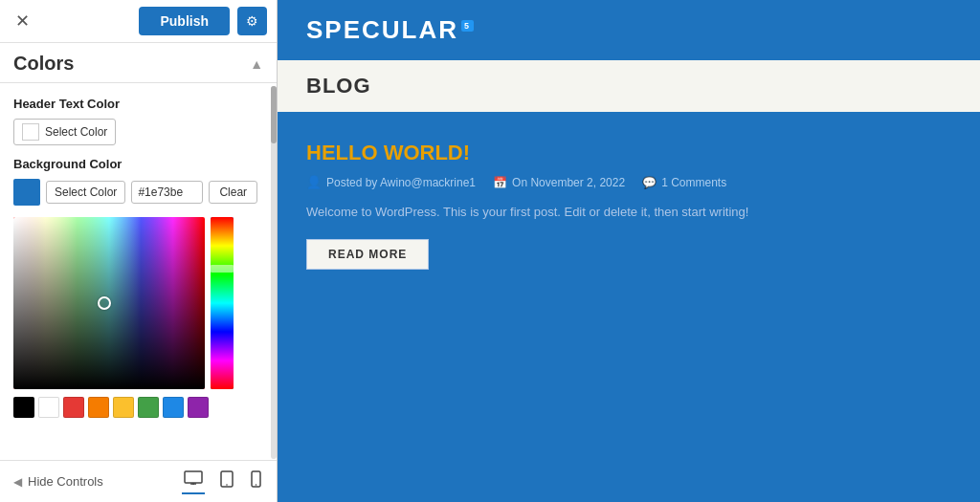 The image size is (980, 502). What do you see at coordinates (649, 183) in the screenshot?
I see `comment-icon: 💬` at bounding box center [649, 183].